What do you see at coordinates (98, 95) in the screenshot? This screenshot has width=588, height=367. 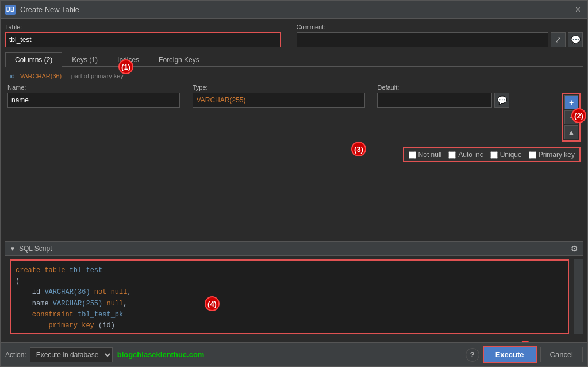 I see `name-field-group: Name:` at bounding box center [98, 95].